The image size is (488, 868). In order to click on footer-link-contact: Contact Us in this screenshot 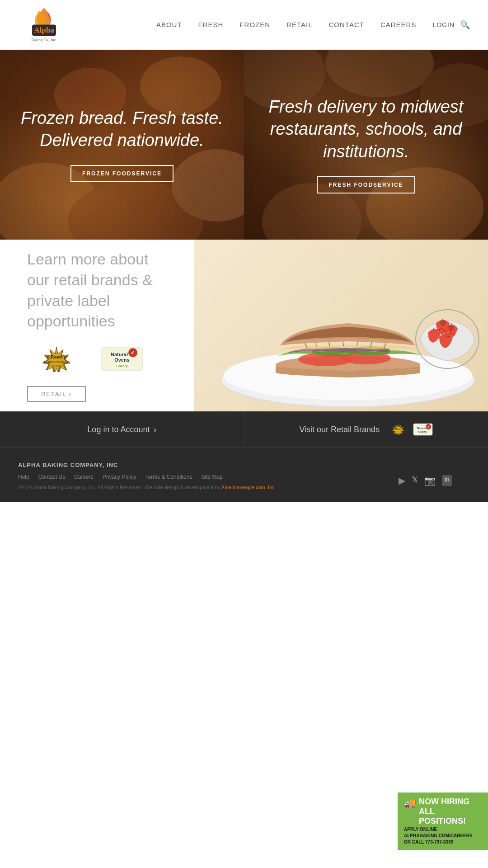, I will do `click(52, 477)`.